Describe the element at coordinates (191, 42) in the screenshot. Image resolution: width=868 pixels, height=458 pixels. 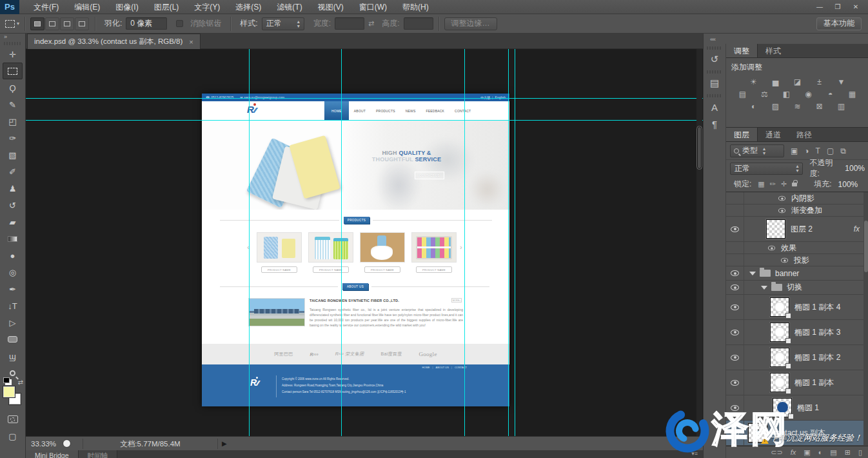
I see `tab-close-icon: ×` at that location.